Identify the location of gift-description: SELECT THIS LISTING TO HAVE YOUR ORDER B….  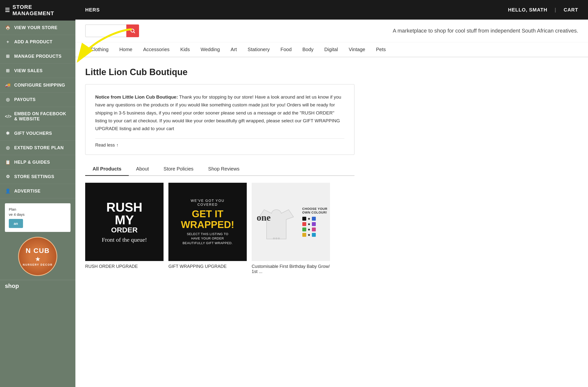
(208, 239).